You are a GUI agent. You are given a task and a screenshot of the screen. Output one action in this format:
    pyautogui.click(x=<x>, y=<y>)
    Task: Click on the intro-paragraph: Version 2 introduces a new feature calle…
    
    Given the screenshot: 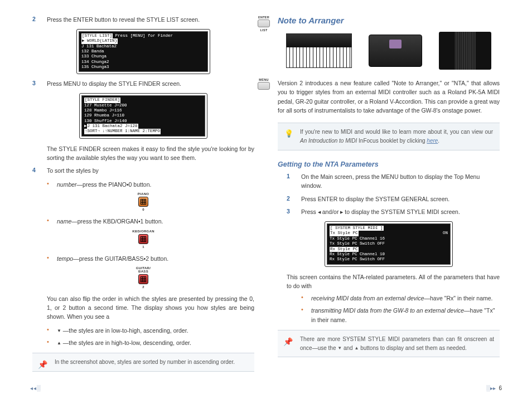 What is the action you would take?
    pyautogui.click(x=389, y=97)
    